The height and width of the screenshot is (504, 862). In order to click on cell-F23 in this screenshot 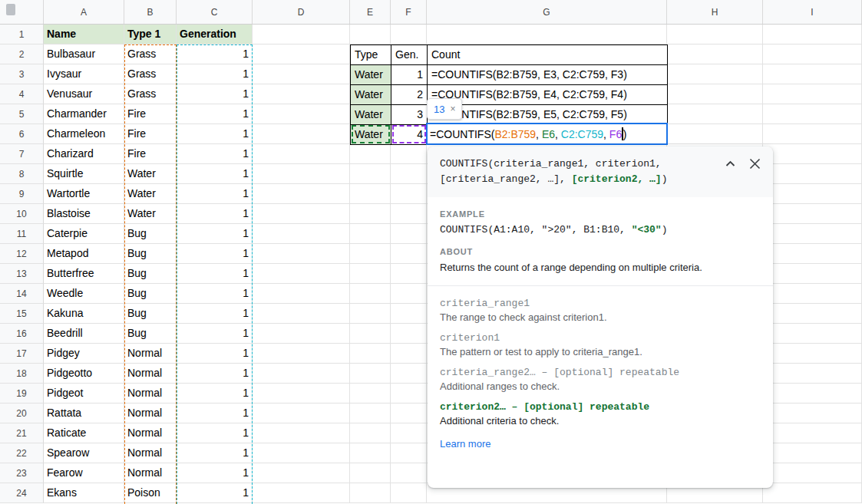, I will do `click(408, 473)`.